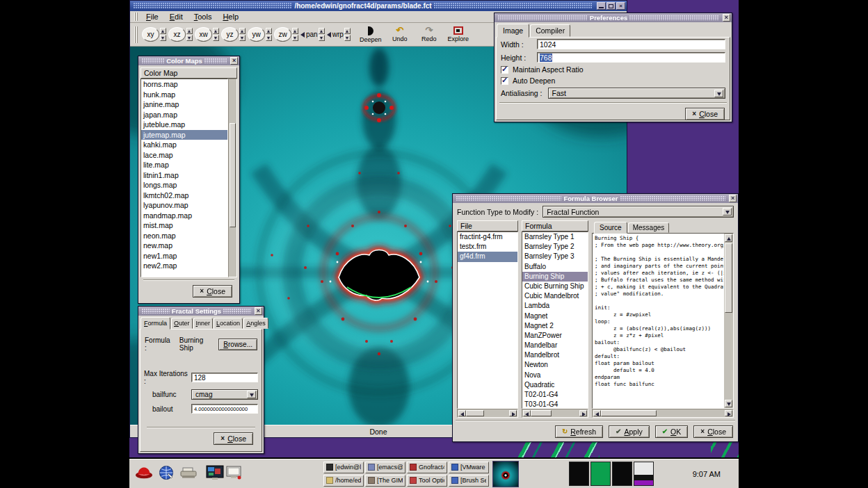 The width and height of the screenshot is (868, 488). What do you see at coordinates (184, 236) in the screenshot?
I see `colormap-item: neon.map` at bounding box center [184, 236].